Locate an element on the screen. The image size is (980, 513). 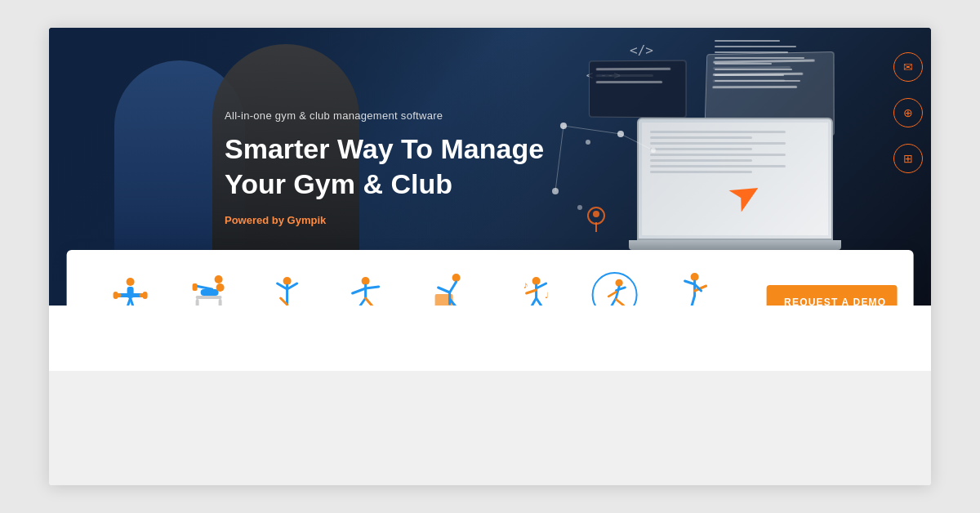
side-icons-panel: ✉ ⊕ ⊞ is located at coordinates (908, 113).